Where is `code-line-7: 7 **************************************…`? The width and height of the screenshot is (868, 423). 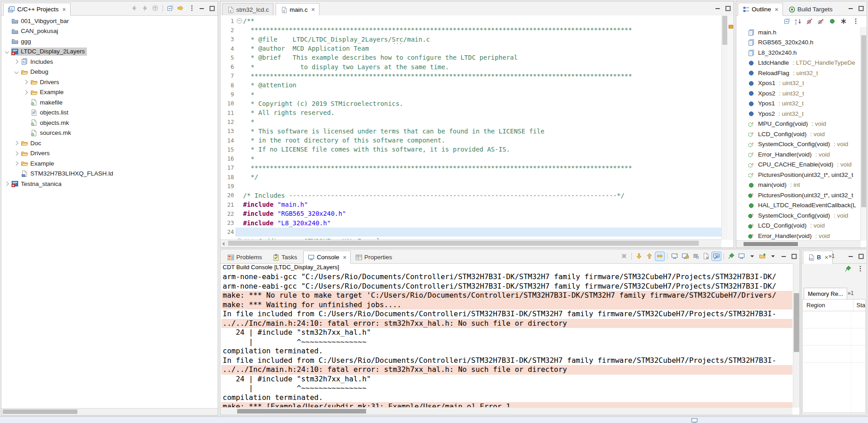 code-line-7: 7 **************************************… is located at coordinates (471, 76).